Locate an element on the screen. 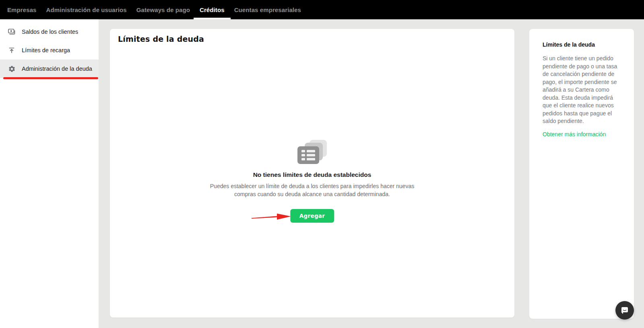 This screenshot has width=644, height=328. nav-tab-gateways-de-pago: Gateways de pago is located at coordinates (163, 10).